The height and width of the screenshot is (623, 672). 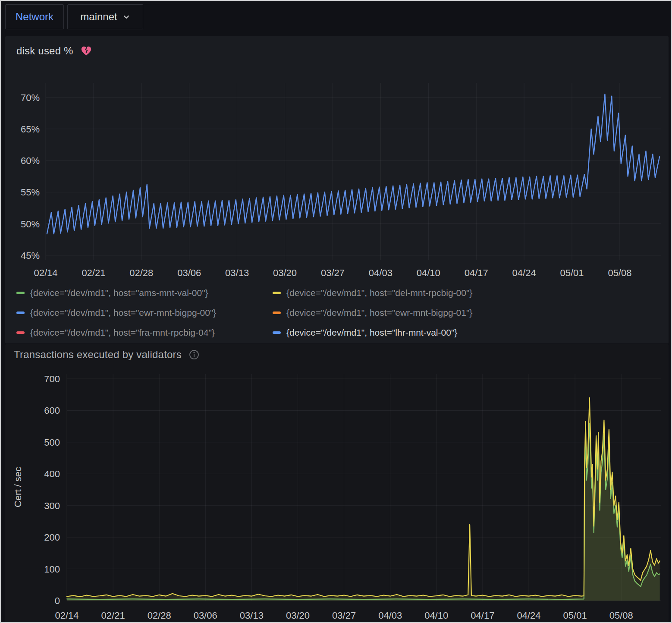 What do you see at coordinates (30, 224) in the screenshot?
I see `svg-text: 50%` at bounding box center [30, 224].